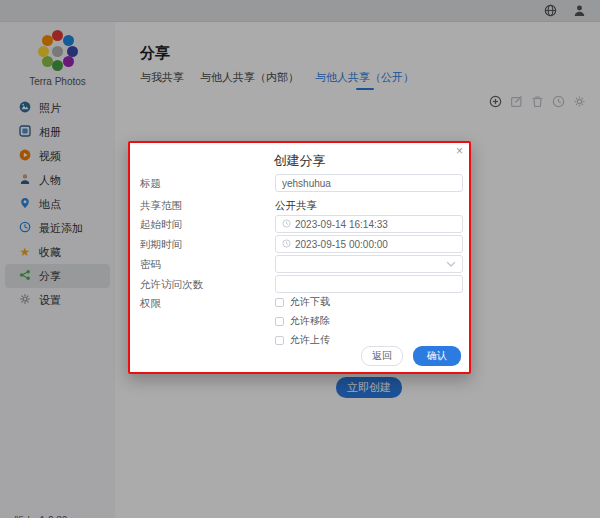  Describe the element at coordinates (451, 264) in the screenshot. I see `chevron-down-icon` at that location.